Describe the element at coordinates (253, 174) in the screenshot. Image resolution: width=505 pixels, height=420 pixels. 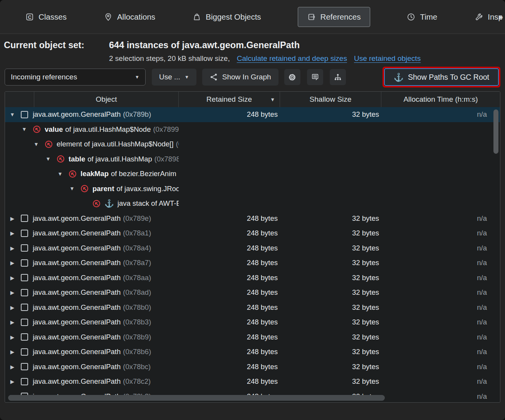
I see `table-row: ▼ leakMap of bezier.BezierAnim (0x63fc)` at that location.